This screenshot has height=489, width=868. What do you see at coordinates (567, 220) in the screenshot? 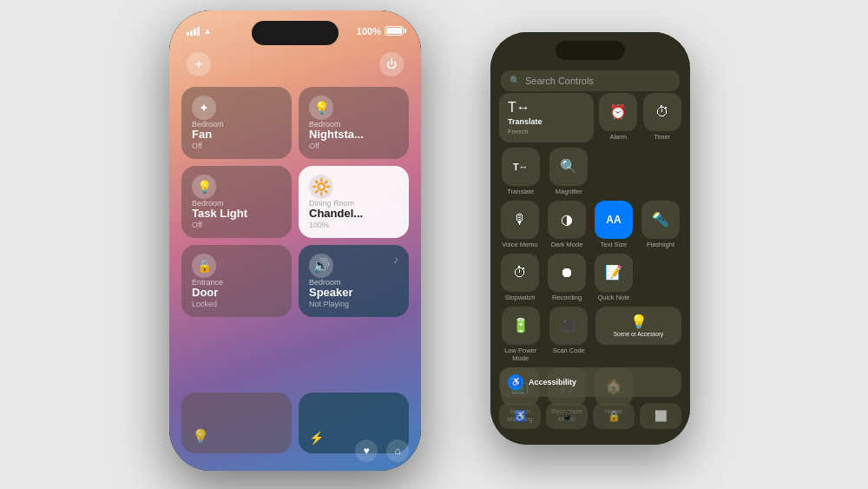
I see `dark-mode-button: ◑` at bounding box center [567, 220].